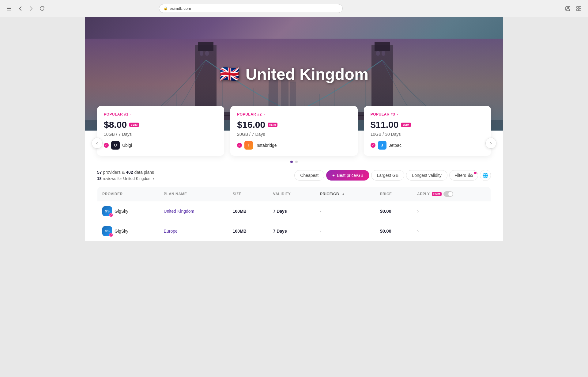 Image resolution: width=588 pixels, height=377 pixels. Describe the element at coordinates (106, 145) in the screenshot. I see `verified-badge-1: ✓` at that location.